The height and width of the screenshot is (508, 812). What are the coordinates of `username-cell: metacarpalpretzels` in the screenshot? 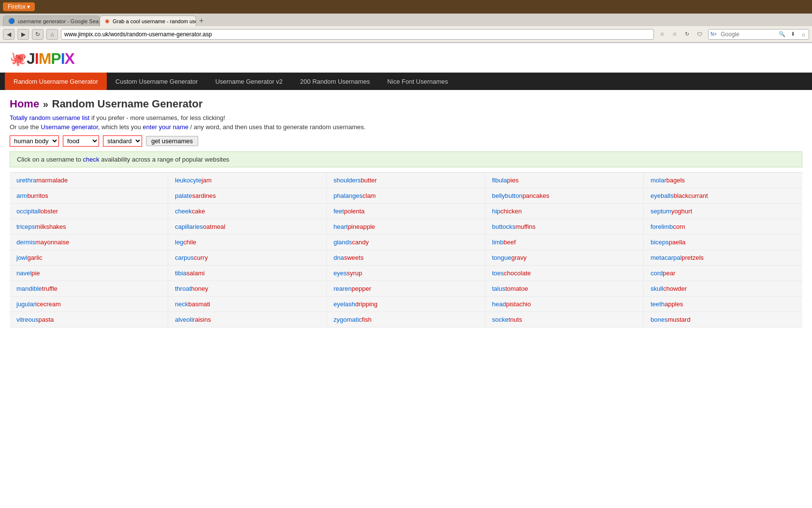 It's located at (723, 258).